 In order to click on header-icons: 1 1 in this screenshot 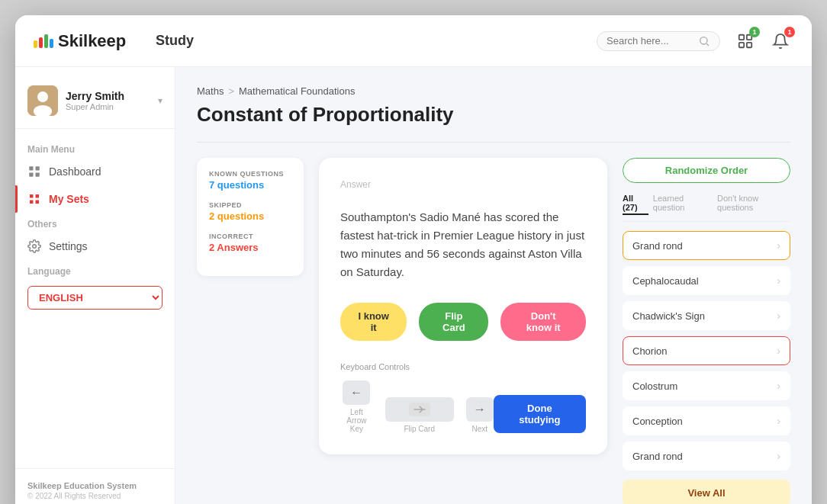, I will do `click(763, 41)`.